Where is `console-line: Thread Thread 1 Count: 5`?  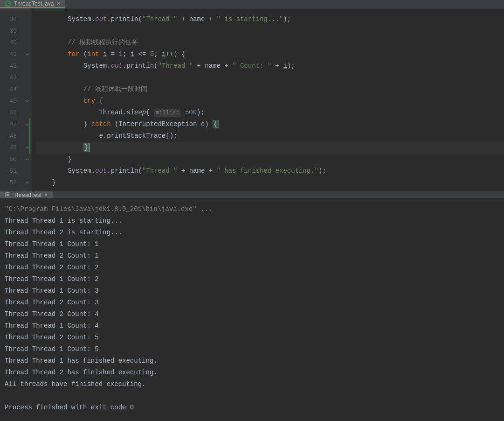 console-line: Thread Thread 1 Count: 5 is located at coordinates (252, 349).